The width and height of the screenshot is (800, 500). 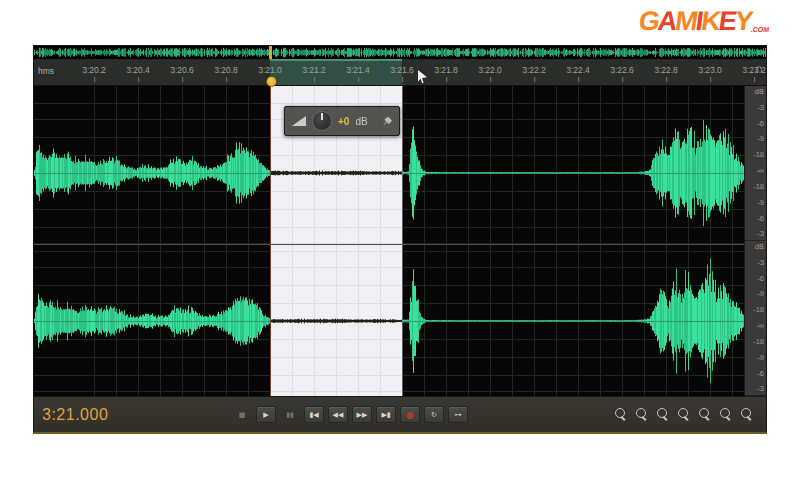 I want to click on stop-button: ■, so click(x=242, y=414).